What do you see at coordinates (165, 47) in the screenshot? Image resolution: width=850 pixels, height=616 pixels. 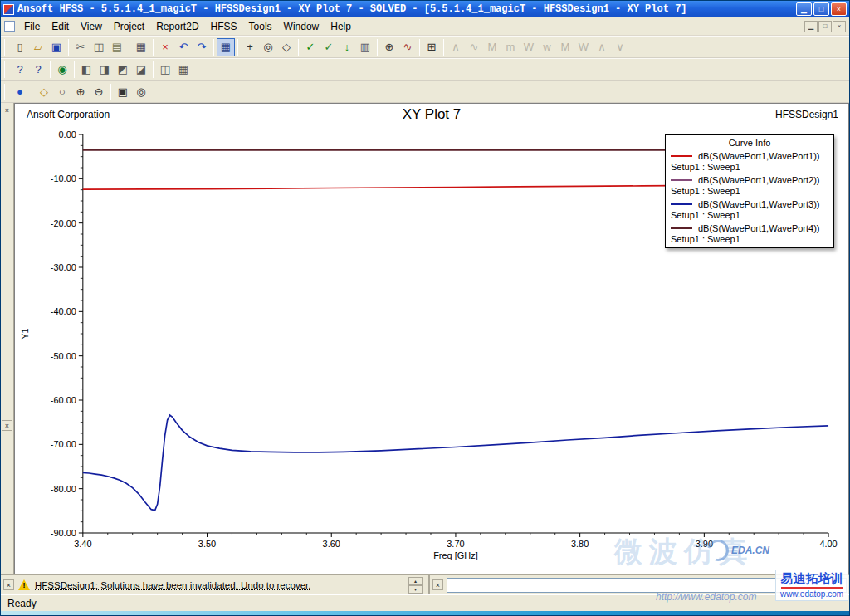 I see `delete-button: ×` at bounding box center [165, 47].